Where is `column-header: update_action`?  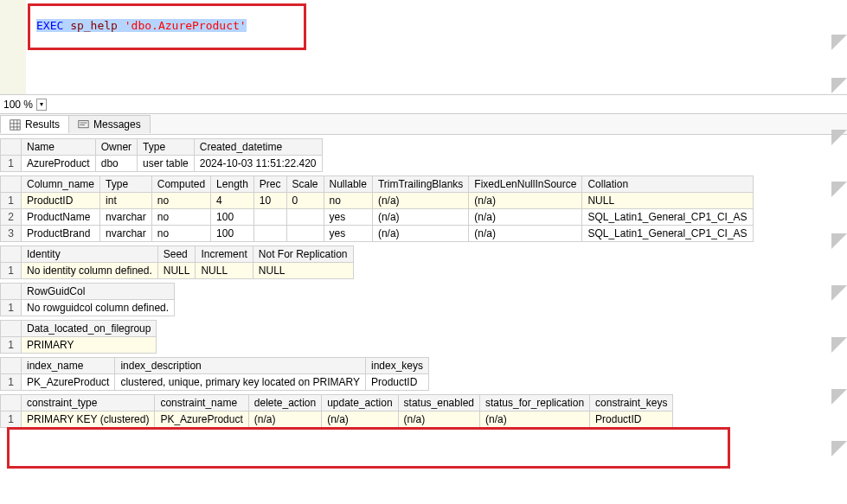 column-header: update_action is located at coordinates (360, 403).